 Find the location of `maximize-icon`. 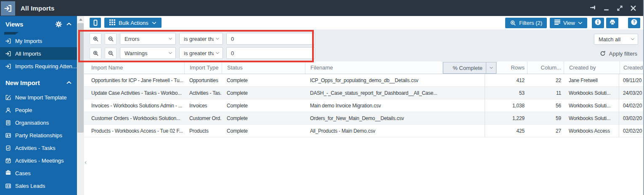

maximize-icon is located at coordinates (620, 8).